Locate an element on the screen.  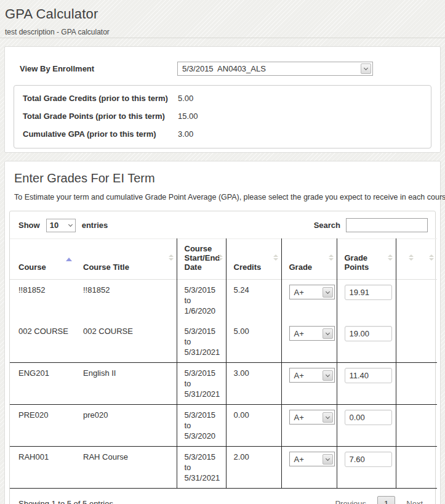
course-cell: ENG201 is located at coordinates (43, 384).